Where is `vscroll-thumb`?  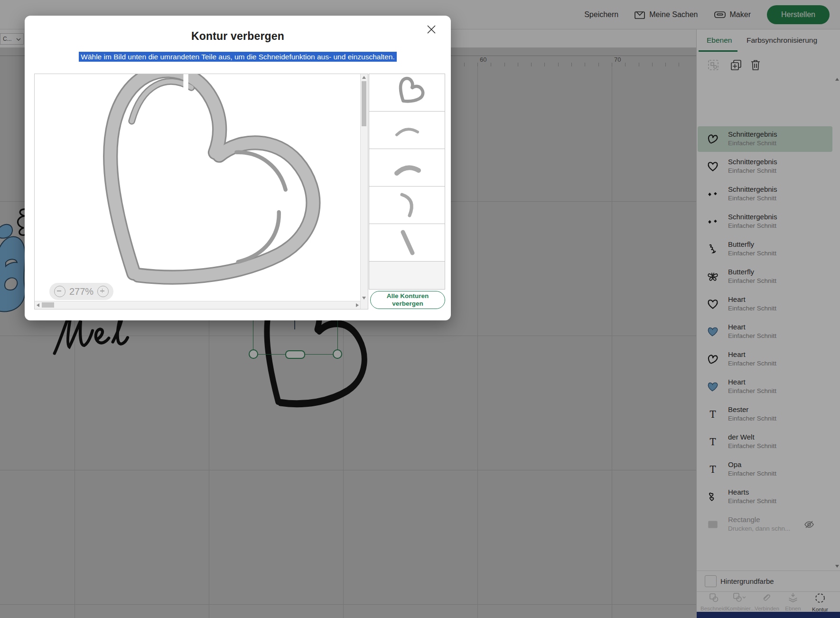
vscroll-thumb is located at coordinates (364, 103).